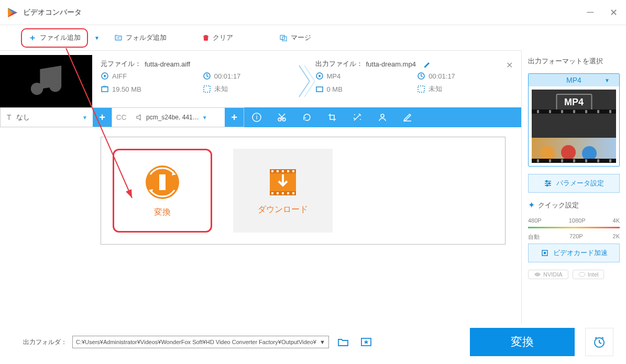 Image resolution: width=626 pixels, height=364 pixels. I want to click on res-720p: 720P, so click(576, 237).